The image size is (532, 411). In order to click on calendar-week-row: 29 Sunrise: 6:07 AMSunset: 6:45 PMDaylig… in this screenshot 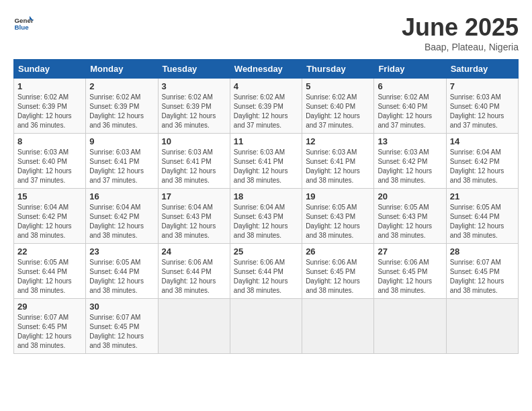, I will do `click(266, 326)`.